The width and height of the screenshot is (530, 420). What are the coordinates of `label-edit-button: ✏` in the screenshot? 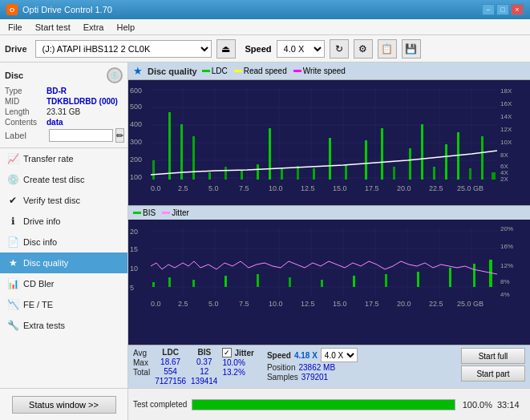 It's located at (120, 135).